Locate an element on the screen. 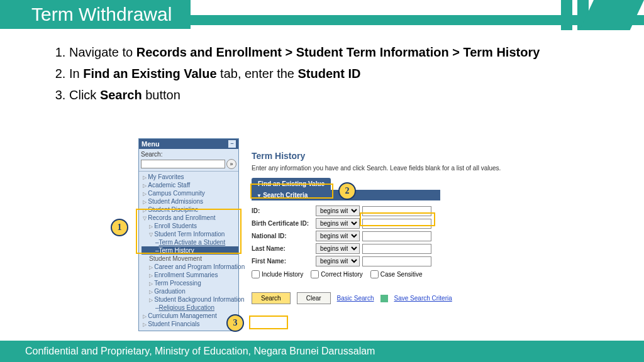 Image resolution: width=644 pixels, height=362 pixels. nav-student-financials: Student Financials is located at coordinates (190, 324).